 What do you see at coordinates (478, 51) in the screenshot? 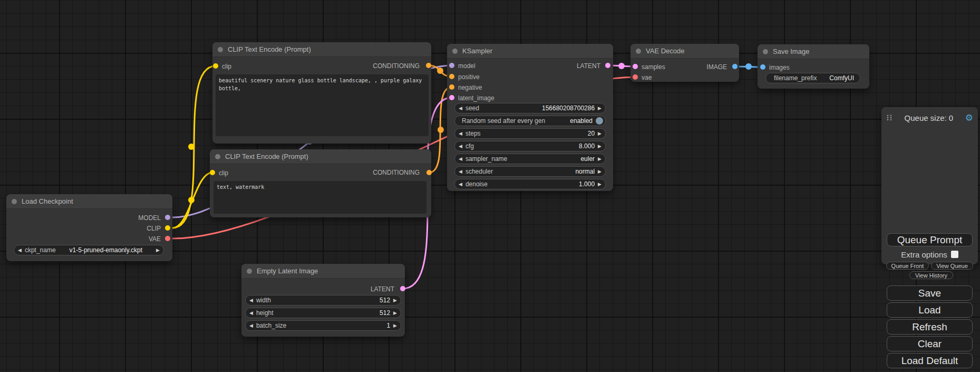
I see `node-title: KSampler` at bounding box center [478, 51].